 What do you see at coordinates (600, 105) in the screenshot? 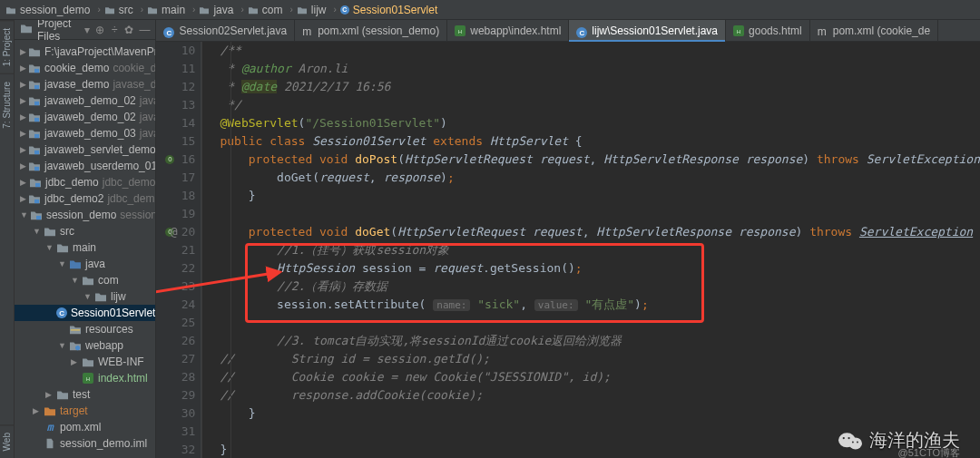
I see `code-line: */` at bounding box center [600, 105].